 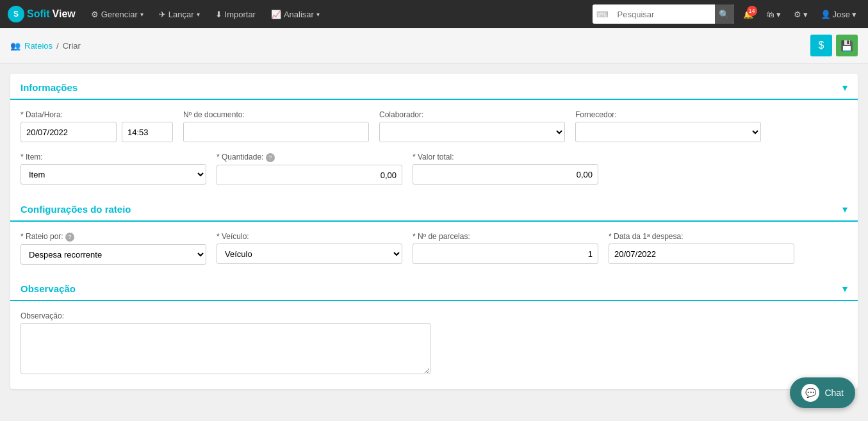 What do you see at coordinates (49, 87) in the screenshot?
I see `informacoes-title: Informações` at bounding box center [49, 87].